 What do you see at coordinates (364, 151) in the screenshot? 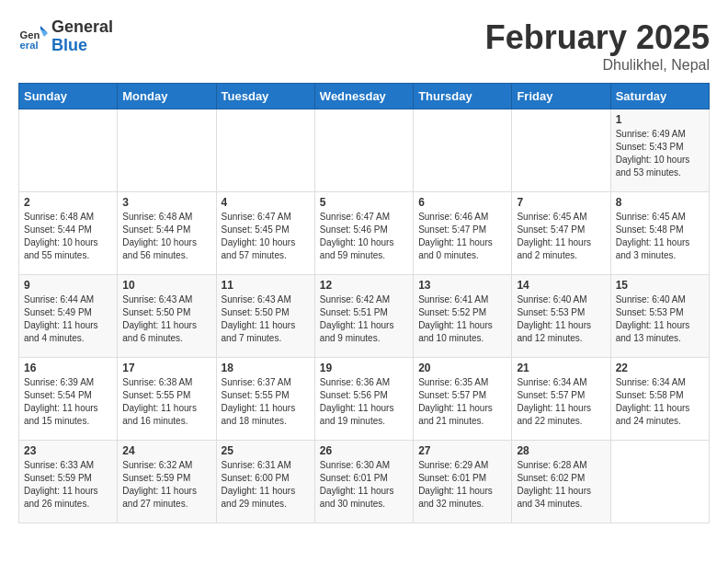
I see `week-row-0: 1Sunrise: 6:49 AM Sunset: 5:43 PM Daylig…` at bounding box center [364, 151].